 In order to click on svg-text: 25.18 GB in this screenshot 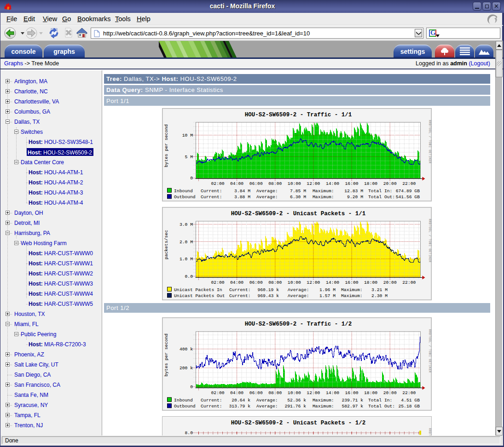, I will do `click(409, 407)`.